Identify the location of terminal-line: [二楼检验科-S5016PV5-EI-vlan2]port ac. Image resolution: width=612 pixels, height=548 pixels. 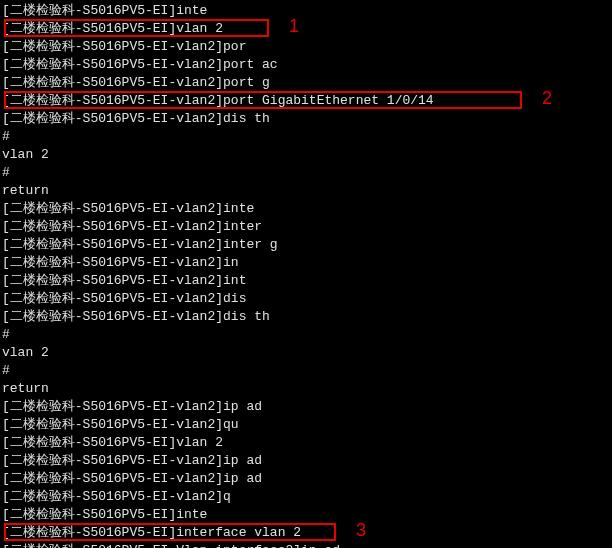
(306, 65).